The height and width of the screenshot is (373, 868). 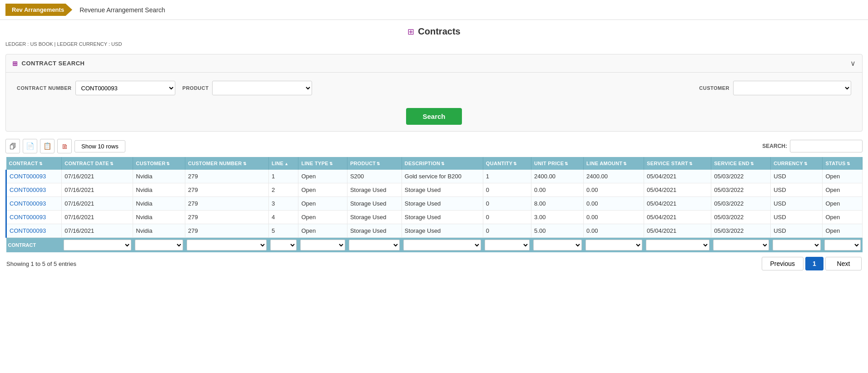 What do you see at coordinates (322, 245) in the screenshot?
I see `filter-cell-line_type` at bounding box center [322, 245].